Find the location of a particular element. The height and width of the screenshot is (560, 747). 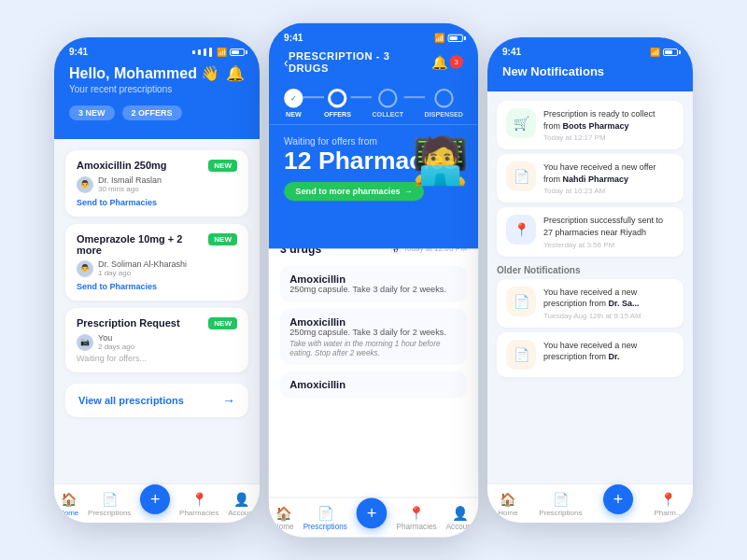

notif-text-3: Prescription successfully sent to 27 pha… is located at coordinates (609, 226).